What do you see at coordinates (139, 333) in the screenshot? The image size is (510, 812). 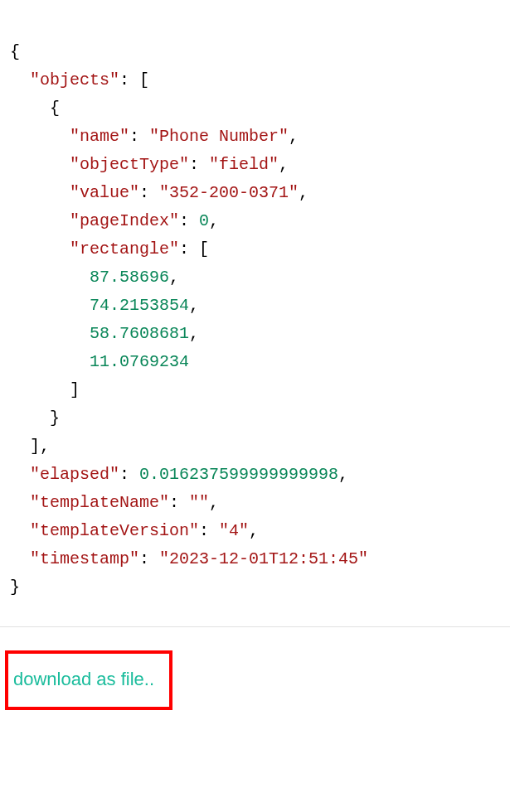 I see `value-rect2: 58.7608681` at bounding box center [139, 333].